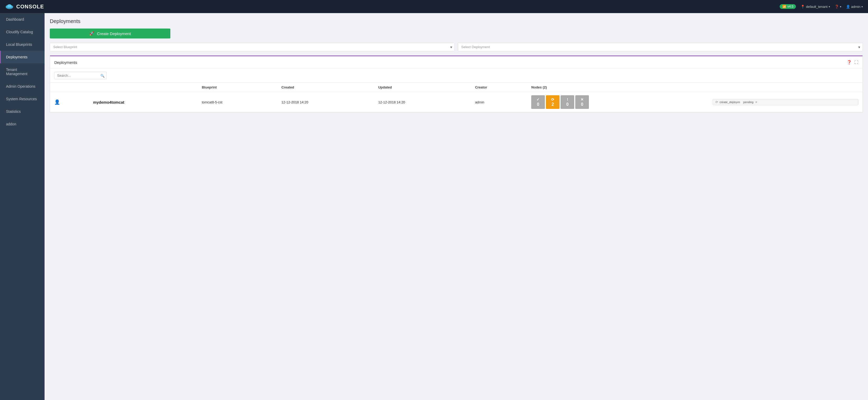 This screenshot has height=400, width=868. I want to click on row-blueprint-cell: tomcat8-5-cst, so click(237, 102).